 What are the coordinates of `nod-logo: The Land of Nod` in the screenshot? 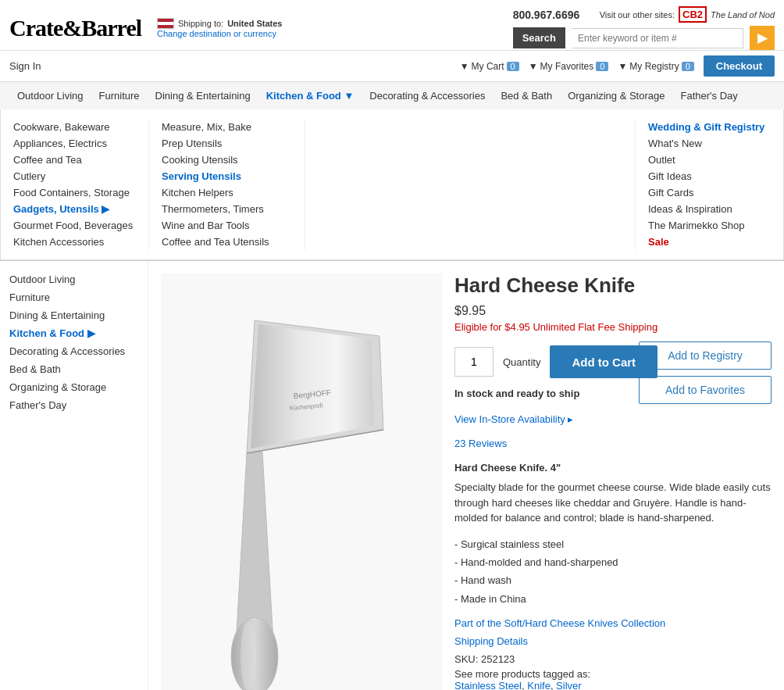 It's located at (743, 15).